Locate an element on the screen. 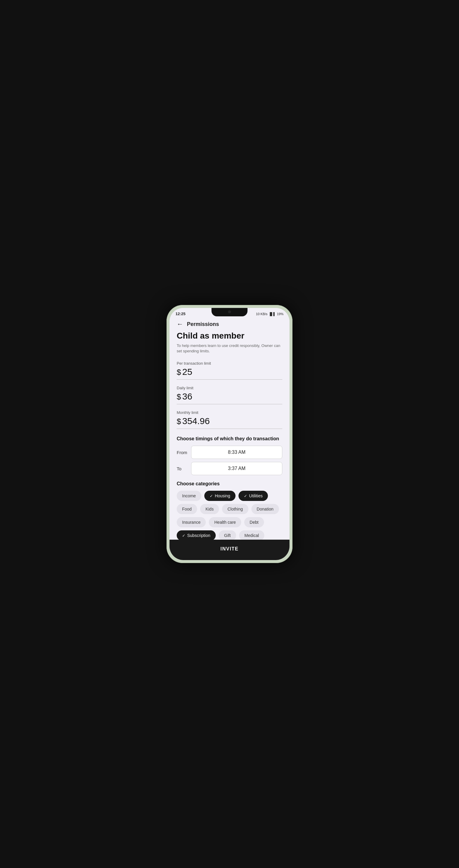 The image size is (459, 868). dollar-sign-1: $ is located at coordinates (179, 372).